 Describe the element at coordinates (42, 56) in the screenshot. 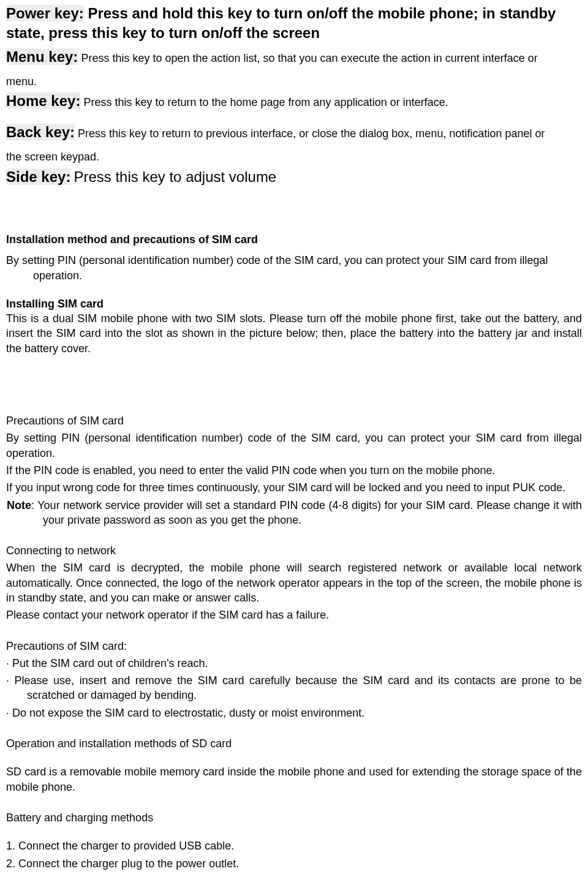

I see `menu-key-label: Menu key:` at that location.